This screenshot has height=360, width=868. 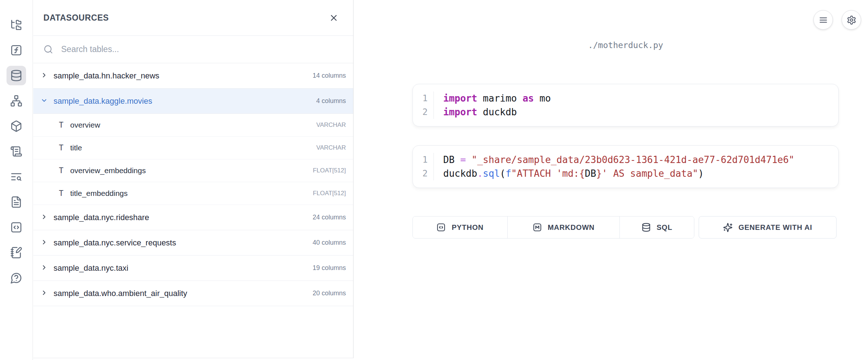 I want to click on code-token: marimo, so click(x=500, y=98).